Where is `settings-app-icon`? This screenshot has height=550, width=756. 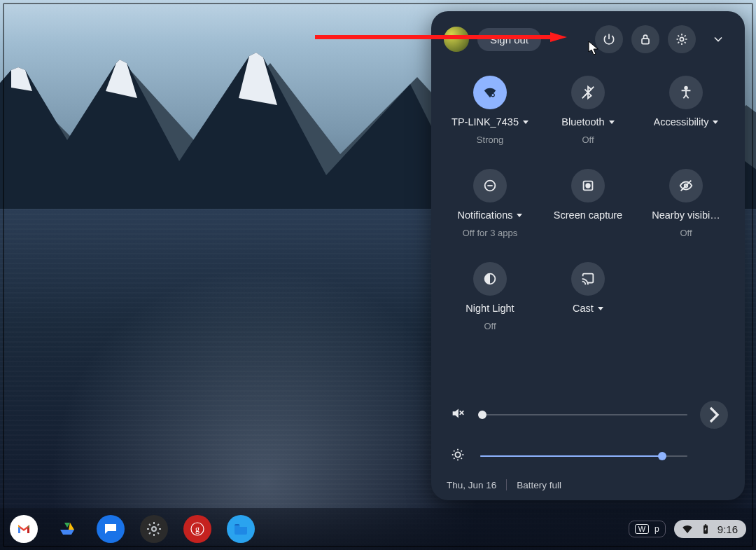
settings-app-icon is located at coordinates (154, 529).